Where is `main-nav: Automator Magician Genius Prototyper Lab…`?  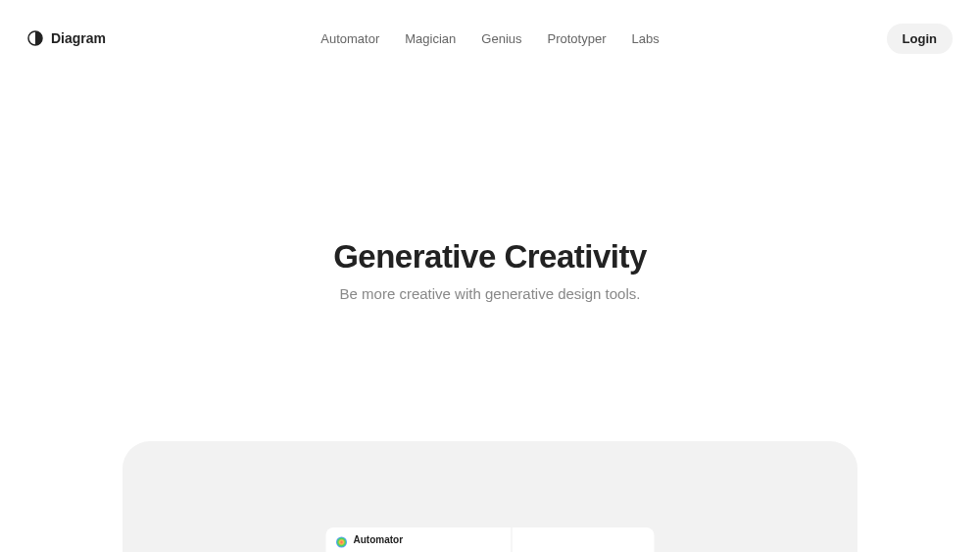 main-nav: Automator Magician Genius Prototyper Lab… is located at coordinates (490, 39).